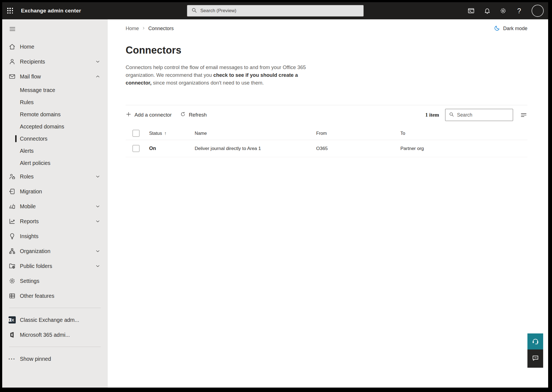  I want to click on sidebar-item-home: Home, so click(55, 47).